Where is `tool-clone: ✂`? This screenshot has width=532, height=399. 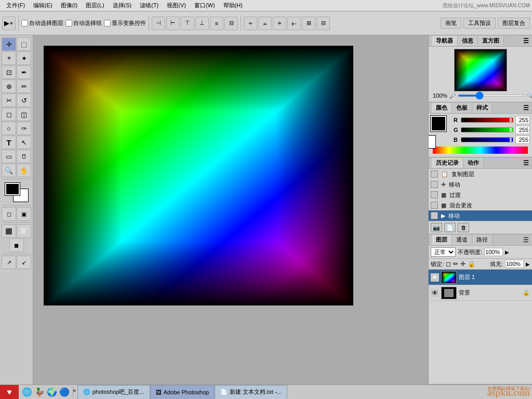 tool-clone: ✂ is located at coordinates (9, 100).